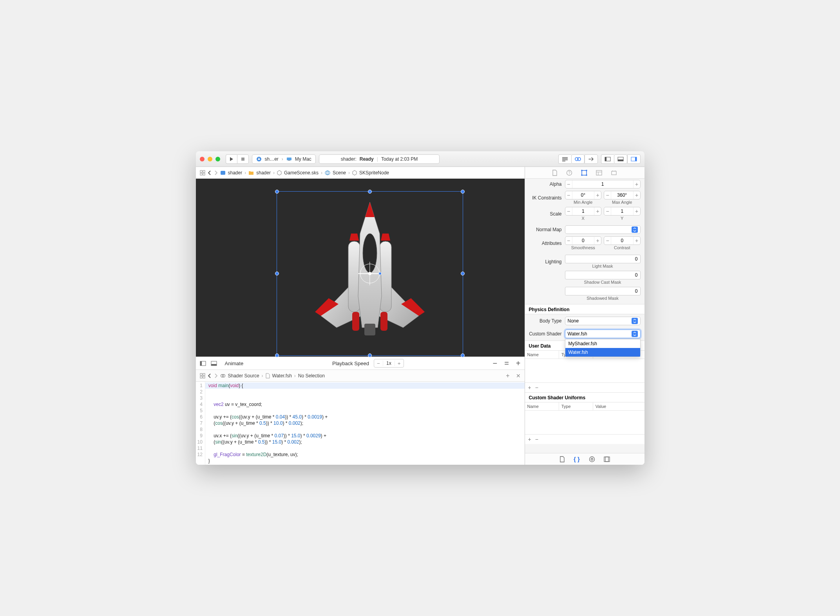 The image size is (840, 616). What do you see at coordinates (603, 259) in the screenshot?
I see `light-mask-field: 0` at bounding box center [603, 259].